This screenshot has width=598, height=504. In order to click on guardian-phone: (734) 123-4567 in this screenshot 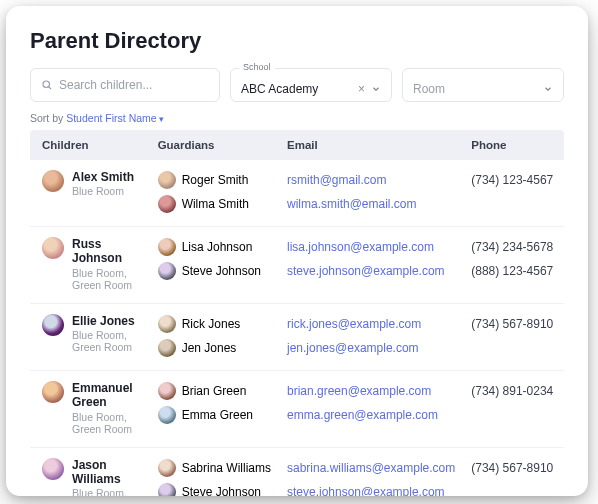, I will do `click(514, 180)`.